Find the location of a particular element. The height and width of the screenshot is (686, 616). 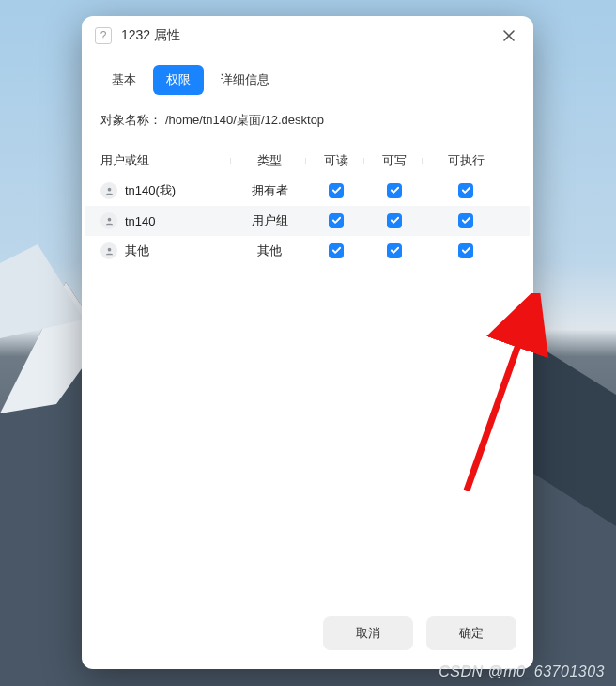

close-button is located at coordinates (509, 36).